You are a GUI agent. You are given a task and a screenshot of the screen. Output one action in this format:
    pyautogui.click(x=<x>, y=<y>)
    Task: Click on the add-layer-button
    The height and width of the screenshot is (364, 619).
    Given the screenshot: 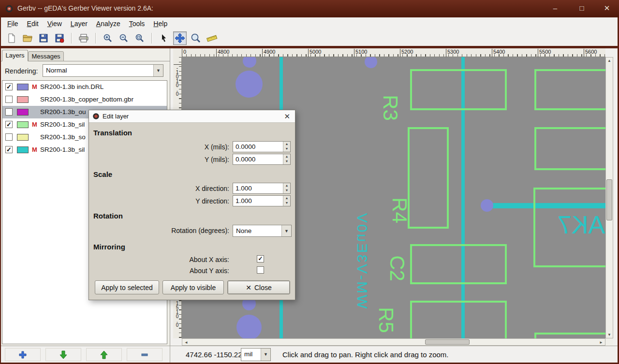 What is the action you would take?
    pyautogui.click(x=23, y=355)
    